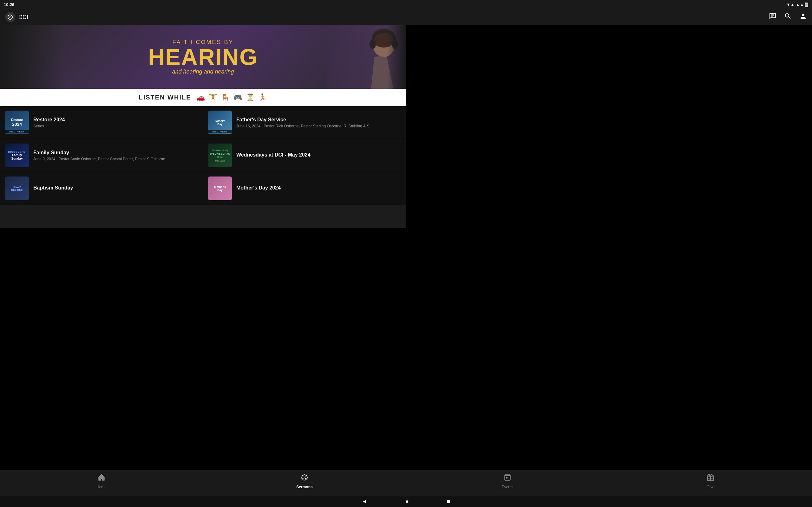 Image resolution: width=812 pixels, height=507 pixels. What do you see at coordinates (115, 120) in the screenshot?
I see `title-restore-2024: Restore 2024` at bounding box center [115, 120].